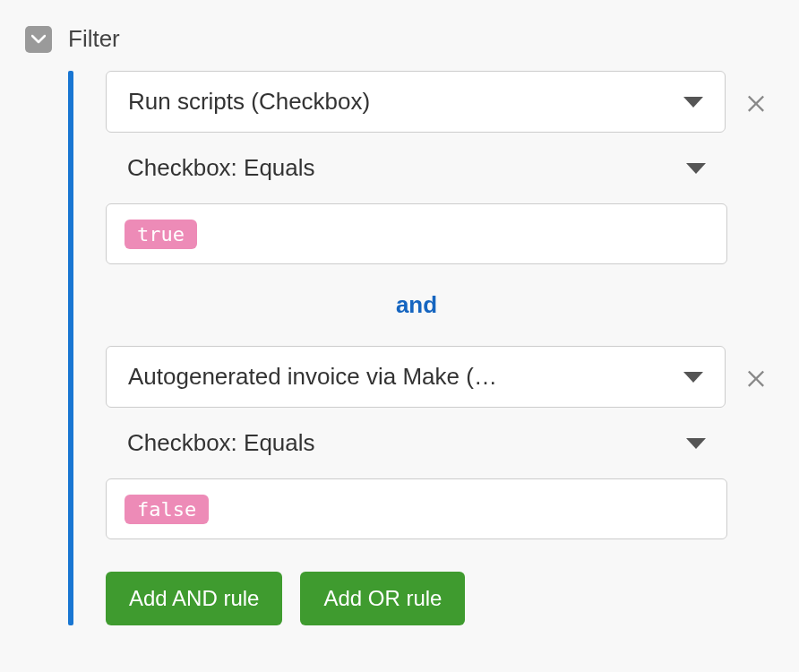 This screenshot has height=672, width=799. Describe the element at coordinates (417, 509) in the screenshot. I see `value-input: false` at that location.